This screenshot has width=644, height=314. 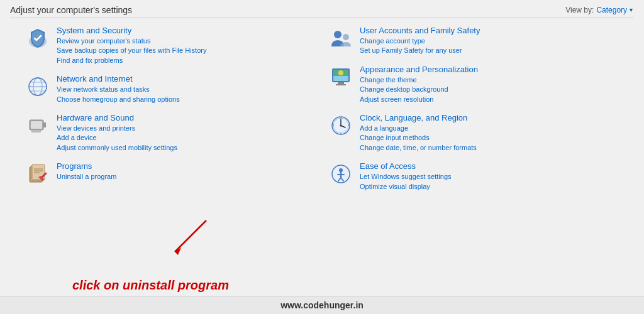 What do you see at coordinates (117, 148) in the screenshot?
I see `mobility-link: Adjust commonly used mobility settings` at bounding box center [117, 148].